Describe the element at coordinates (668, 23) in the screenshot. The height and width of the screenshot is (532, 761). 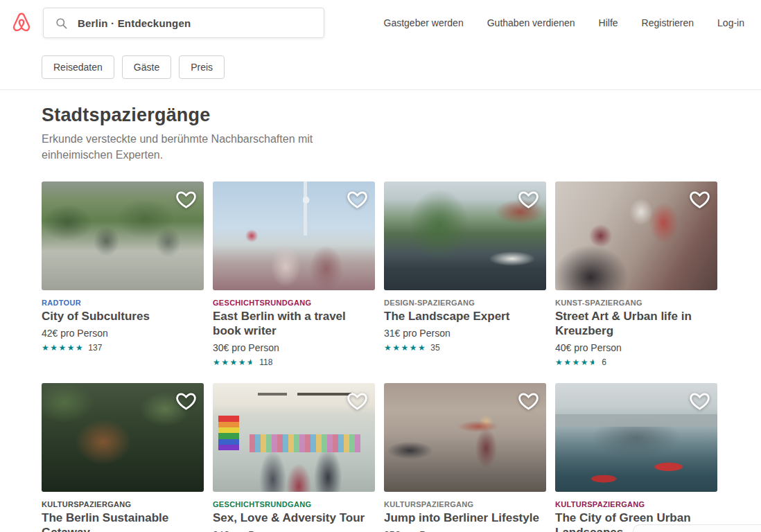
I see `nav-register: Registrieren` at that location.